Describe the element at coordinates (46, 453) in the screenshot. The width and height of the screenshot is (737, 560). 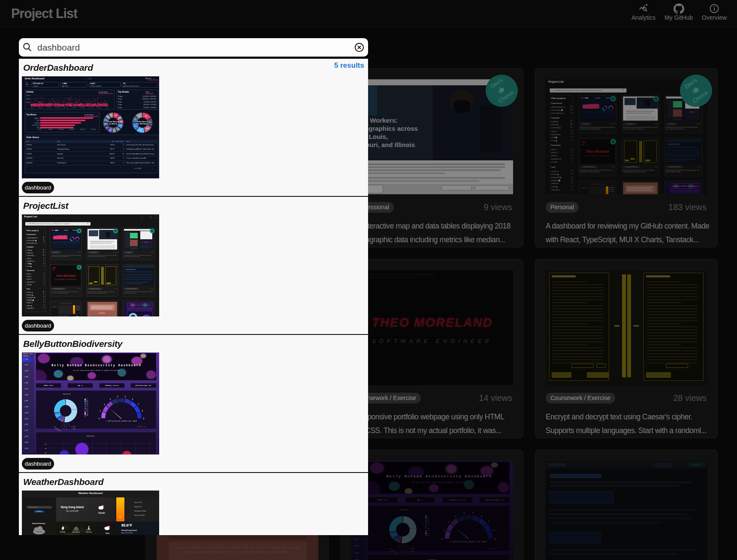
I see `svg-text: 150` at that location.